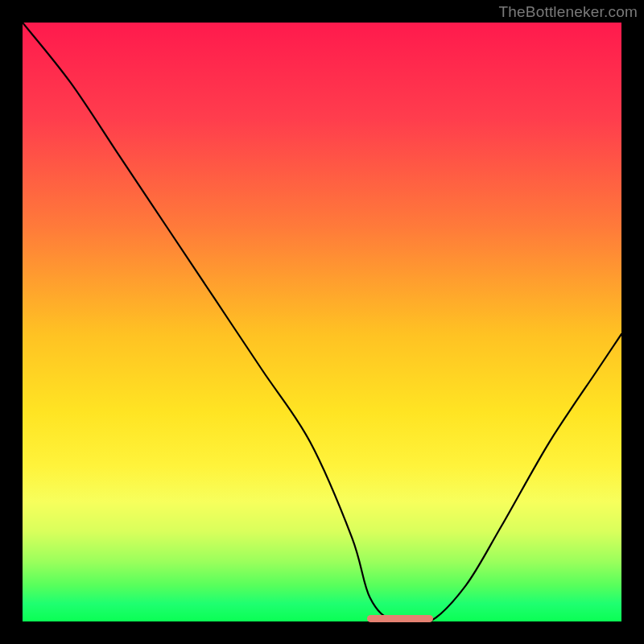 The width and height of the screenshot is (644, 644). Describe the element at coordinates (568, 12) in the screenshot. I see `watermark-text: TheBottleneker.com` at that location.